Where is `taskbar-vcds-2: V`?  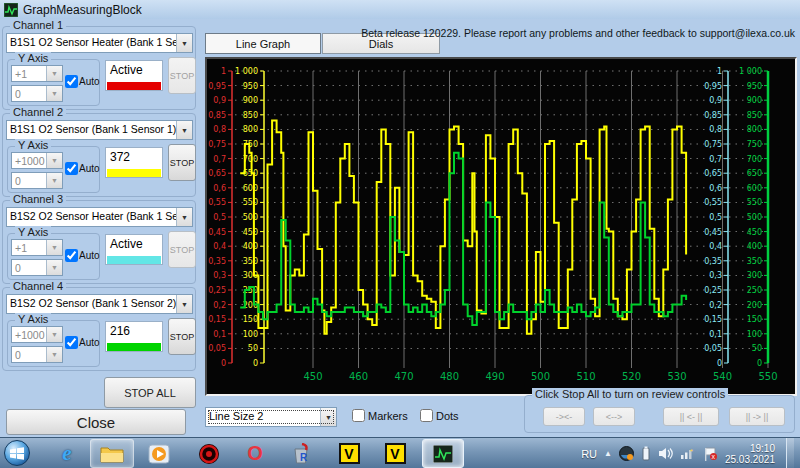
taskbar-vcds-2: V is located at coordinates (395, 454).